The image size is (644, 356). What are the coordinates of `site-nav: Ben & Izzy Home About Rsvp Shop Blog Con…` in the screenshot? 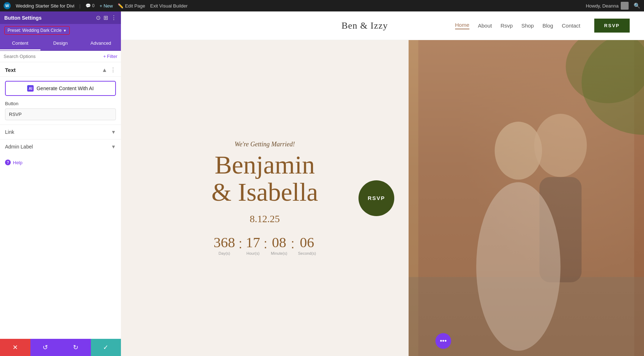 It's located at (382, 26).